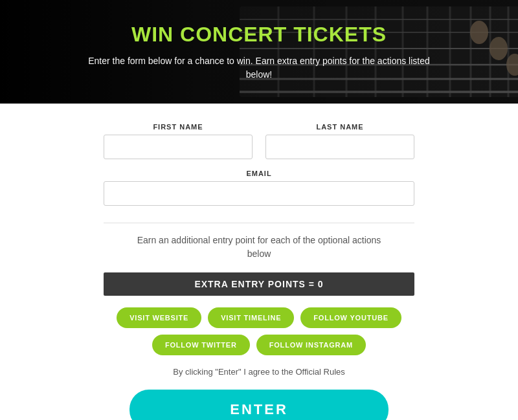  Describe the element at coordinates (311, 345) in the screenshot. I see `follow-instagram-button: FOLLOW INSTAGRAM` at that location.